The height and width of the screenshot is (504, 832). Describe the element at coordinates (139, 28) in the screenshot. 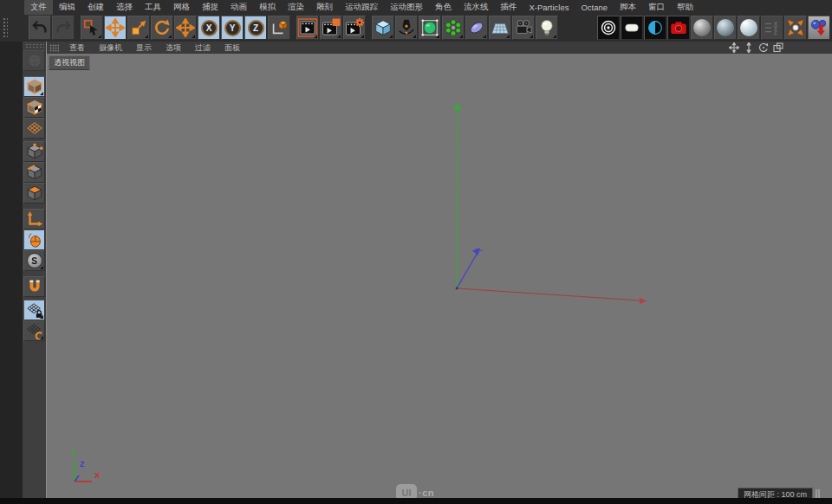

I see `scale-tool-button` at that location.